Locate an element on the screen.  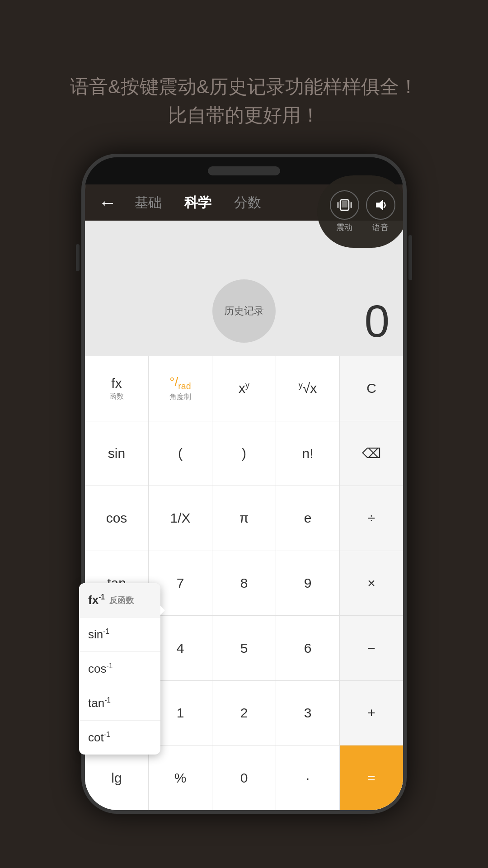
key-root: y√x is located at coordinates (308, 389).